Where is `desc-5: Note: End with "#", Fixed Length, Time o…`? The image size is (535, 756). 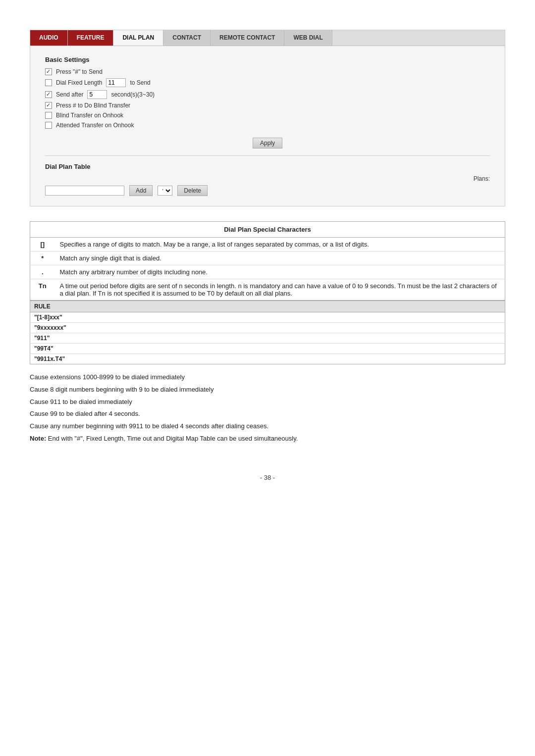
desc-5: Note: End with "#", Fixed Length, Time o… is located at coordinates (268, 439).